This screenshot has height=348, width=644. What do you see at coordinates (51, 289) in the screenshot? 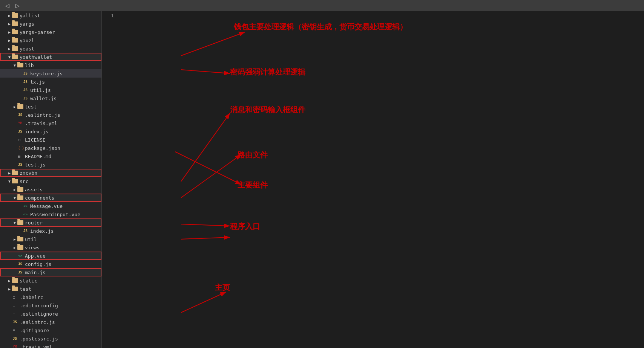
I see `tree-item-test2: ▶ test` at bounding box center [51, 289].